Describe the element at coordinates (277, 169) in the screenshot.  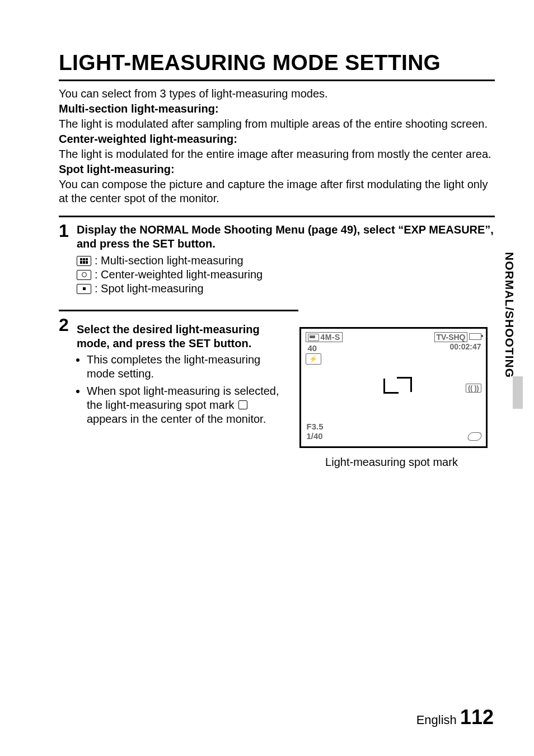
I see `spot-heading: Spot light-measuring:` at that location.